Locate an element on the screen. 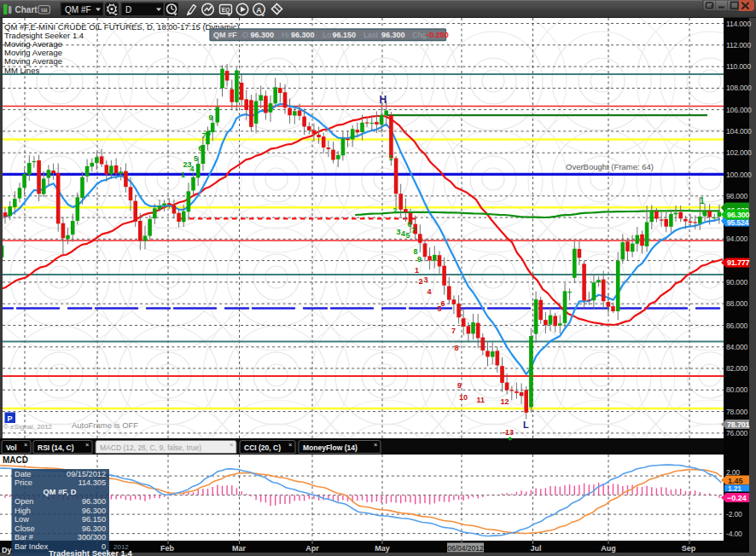 Image resolution: width=756 pixels, height=556 pixels. svg-text: 108.000 is located at coordinates (739, 88).